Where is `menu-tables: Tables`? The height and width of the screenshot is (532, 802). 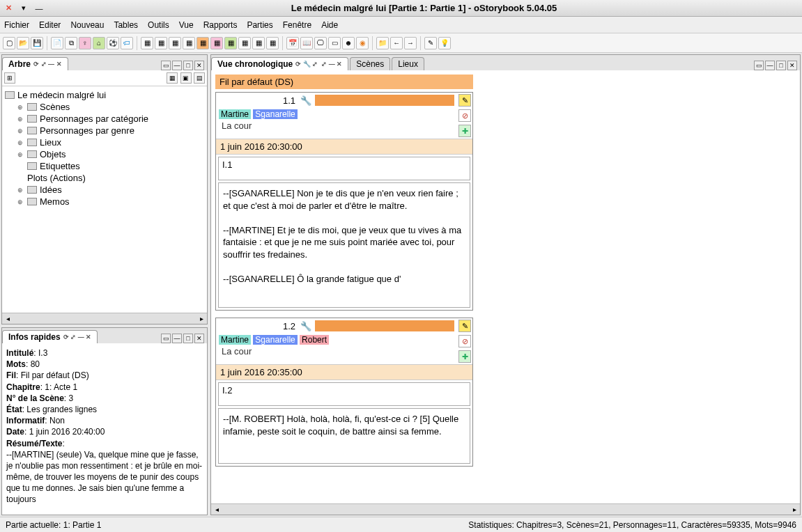
menu-tables: Tables is located at coordinates (125, 25).